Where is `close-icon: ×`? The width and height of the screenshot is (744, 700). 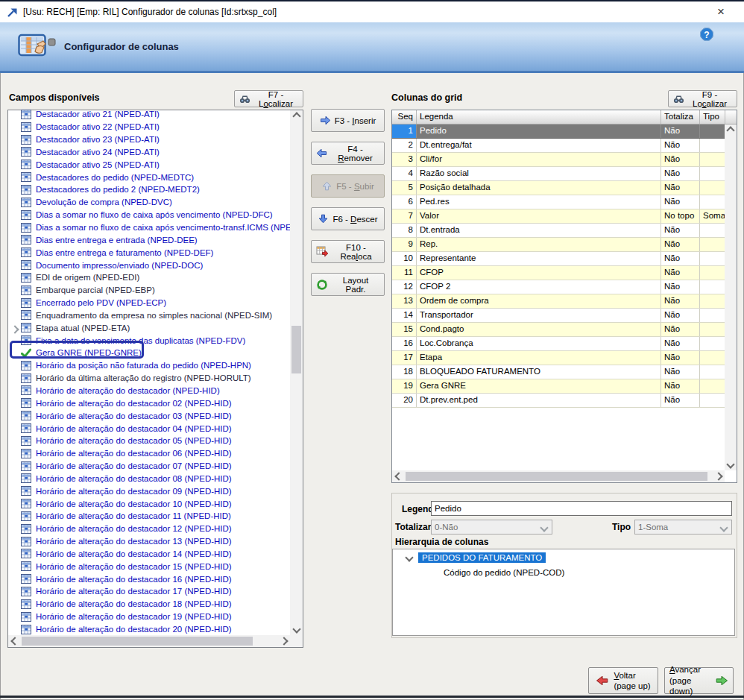
close-icon: × is located at coordinates (721, 12).